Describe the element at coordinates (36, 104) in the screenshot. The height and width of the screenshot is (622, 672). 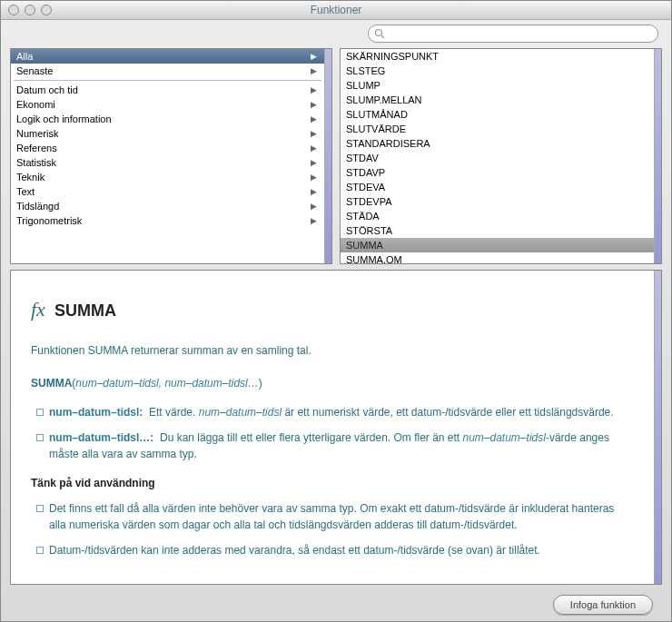
I see `category-label: Ekonomi` at that location.